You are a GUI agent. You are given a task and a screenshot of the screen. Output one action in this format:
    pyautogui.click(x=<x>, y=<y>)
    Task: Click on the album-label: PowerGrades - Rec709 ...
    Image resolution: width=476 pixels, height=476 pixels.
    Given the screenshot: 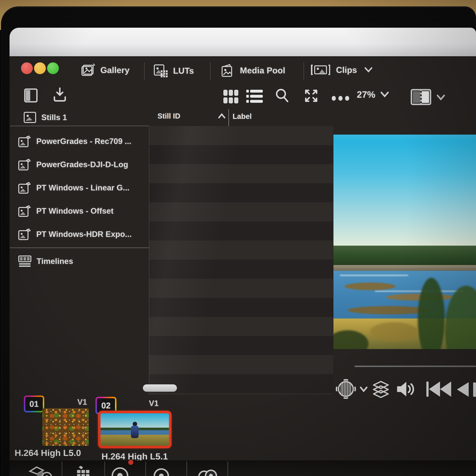 What is the action you would take?
    pyautogui.click(x=84, y=141)
    